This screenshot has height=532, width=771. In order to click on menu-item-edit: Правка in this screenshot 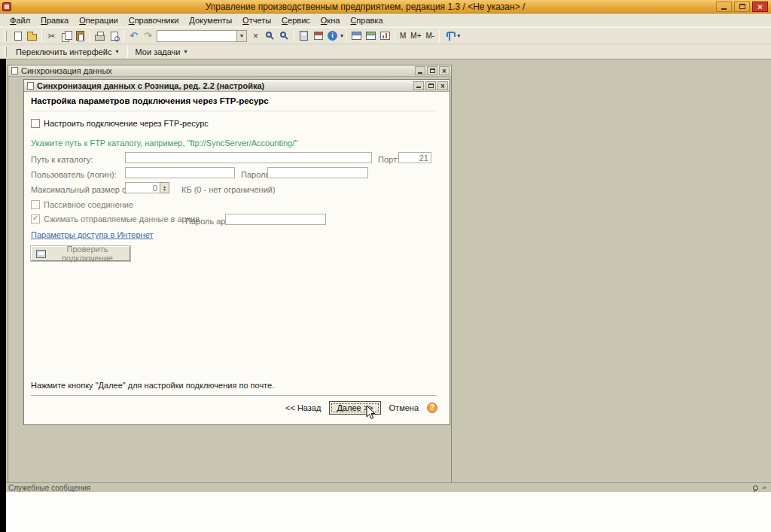, I will do `click(54, 20)`.